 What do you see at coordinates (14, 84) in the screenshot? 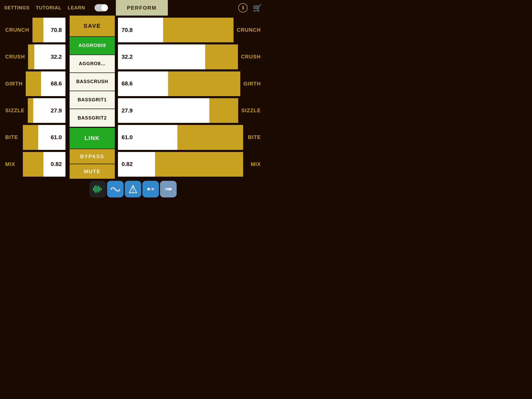
I see `left-slider-label-2: GIRTH` at bounding box center [14, 84].